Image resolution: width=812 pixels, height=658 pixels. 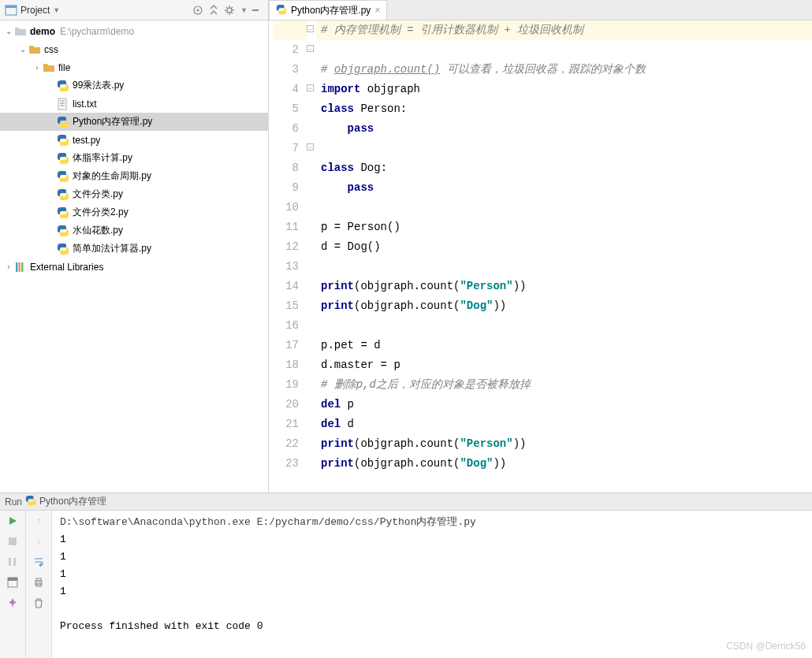 What do you see at coordinates (63, 104) in the screenshot?
I see `text-file-icon` at bounding box center [63, 104].